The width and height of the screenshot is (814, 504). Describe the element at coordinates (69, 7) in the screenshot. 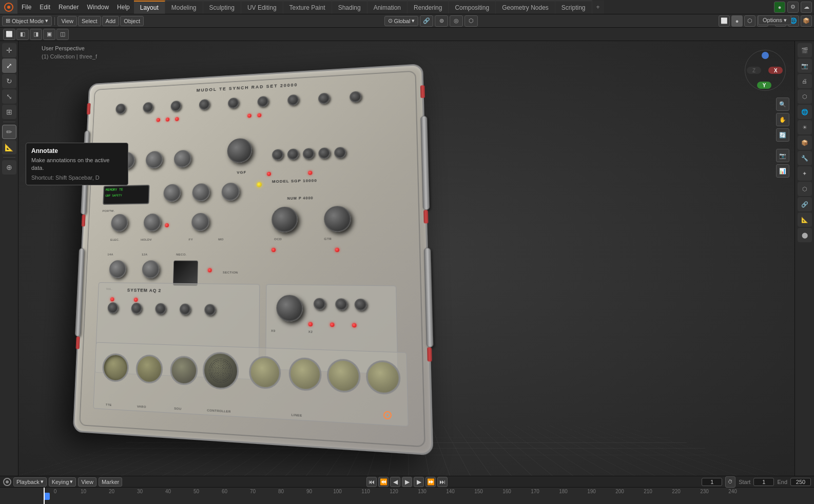

I see `menu-render: Render` at that location.